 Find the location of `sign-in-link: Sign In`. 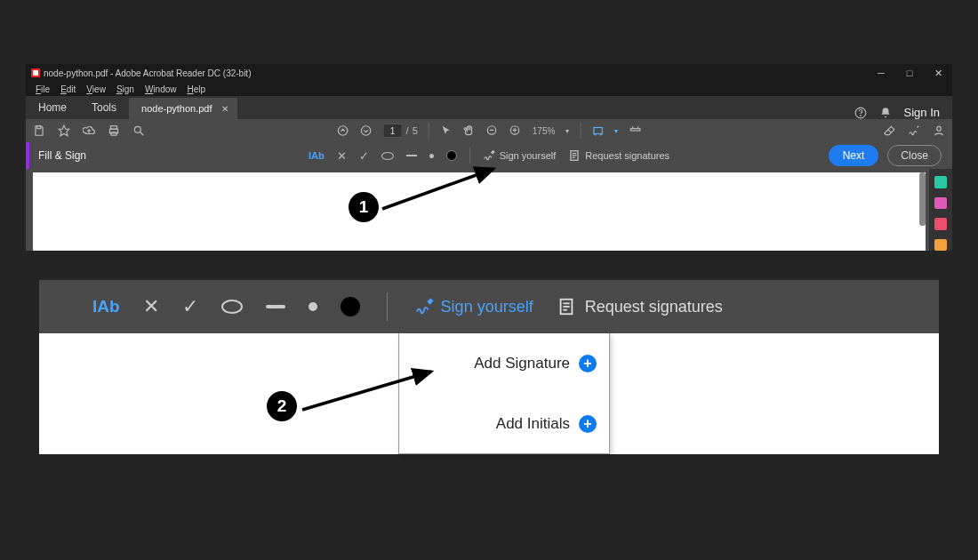

sign-in-link: Sign In is located at coordinates (922, 112).